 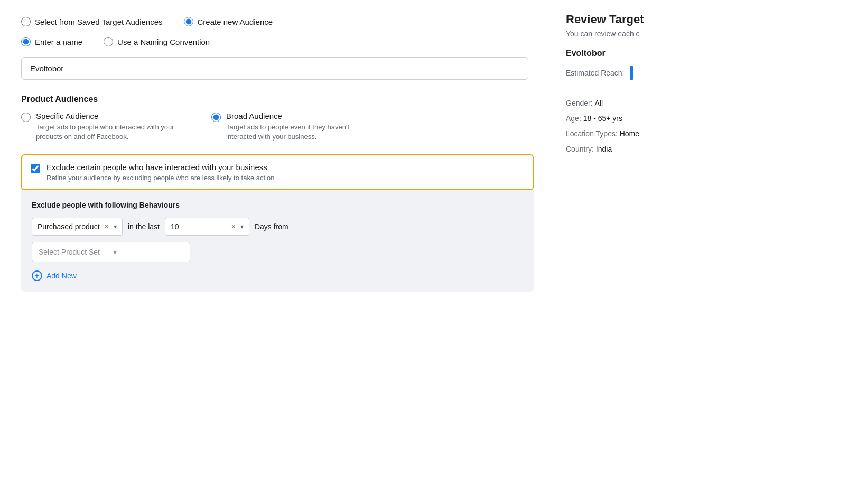 What do you see at coordinates (37, 276) in the screenshot?
I see `add-new-icon: +` at bounding box center [37, 276].